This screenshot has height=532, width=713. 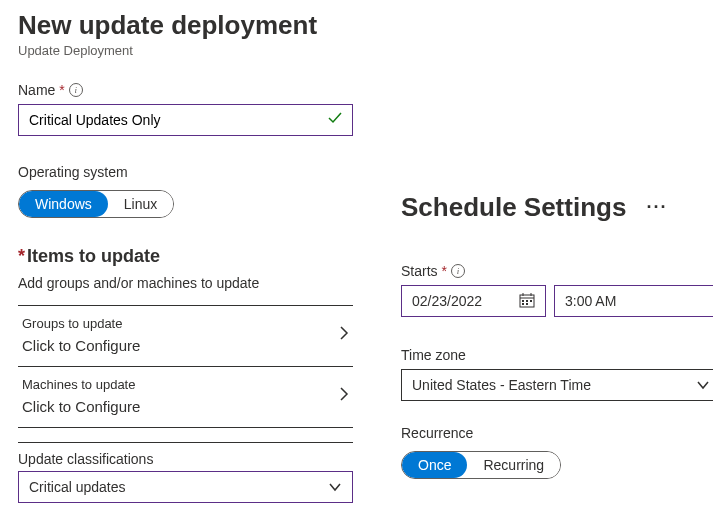 What do you see at coordinates (557, 433) in the screenshot?
I see `recurrence-label: Recurrence` at bounding box center [557, 433].